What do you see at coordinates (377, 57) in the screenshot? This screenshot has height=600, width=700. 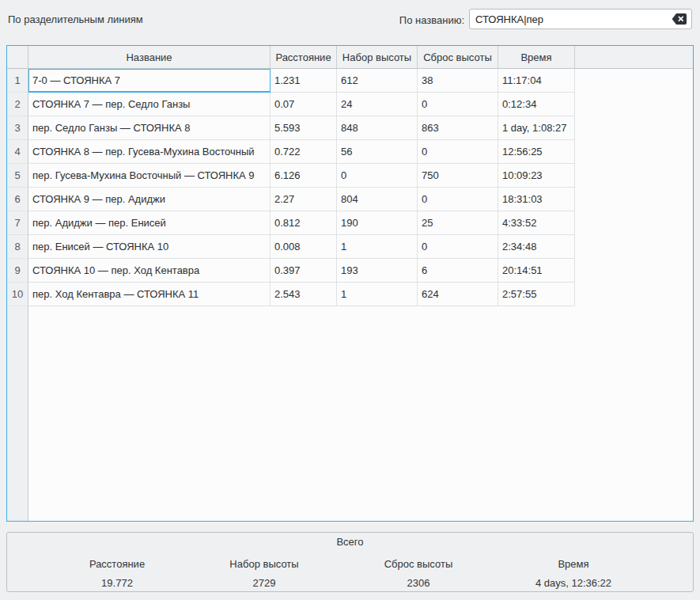 I see `column-header-ascent: Набор высоты` at bounding box center [377, 57].